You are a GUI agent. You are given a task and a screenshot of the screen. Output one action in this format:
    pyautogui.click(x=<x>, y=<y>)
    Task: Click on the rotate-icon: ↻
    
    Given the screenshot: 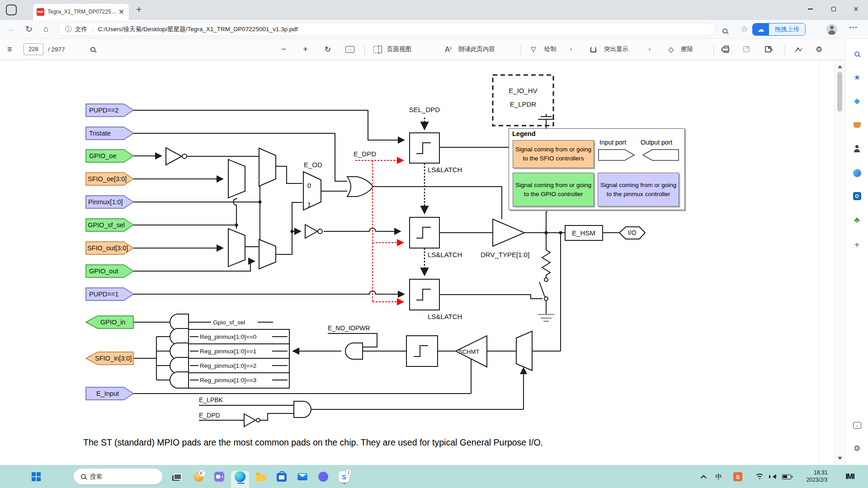 What is the action you would take?
    pyautogui.click(x=328, y=49)
    